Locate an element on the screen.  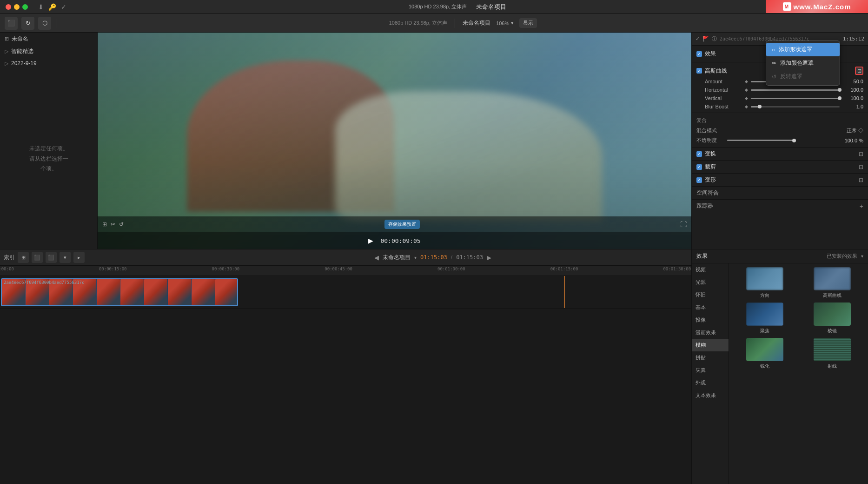
shape-mask-icon: ○ is located at coordinates (774, 50).